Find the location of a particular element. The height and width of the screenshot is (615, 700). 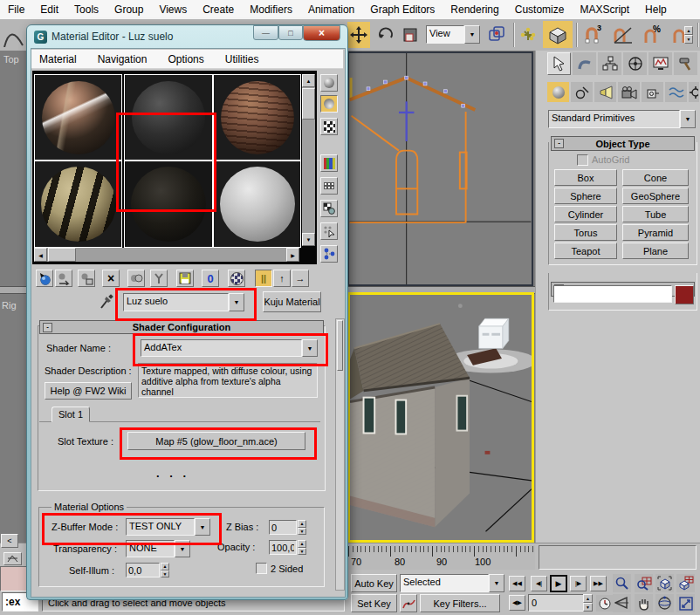

zoom-extents-all-button is located at coordinates (686, 583).